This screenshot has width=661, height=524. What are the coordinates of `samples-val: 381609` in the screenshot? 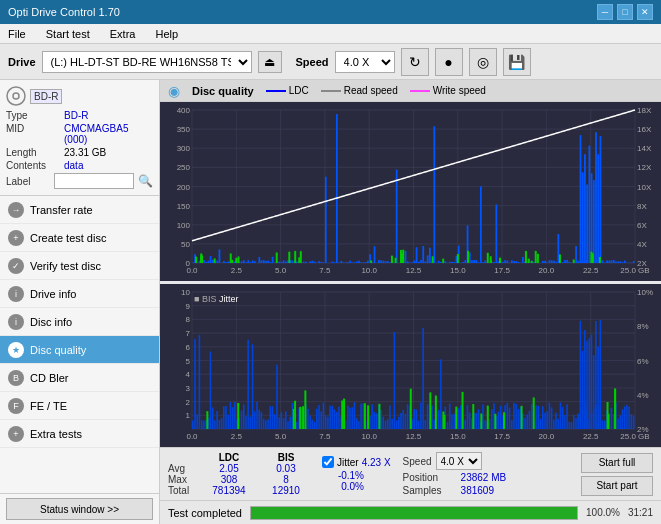 It's located at (478, 490).